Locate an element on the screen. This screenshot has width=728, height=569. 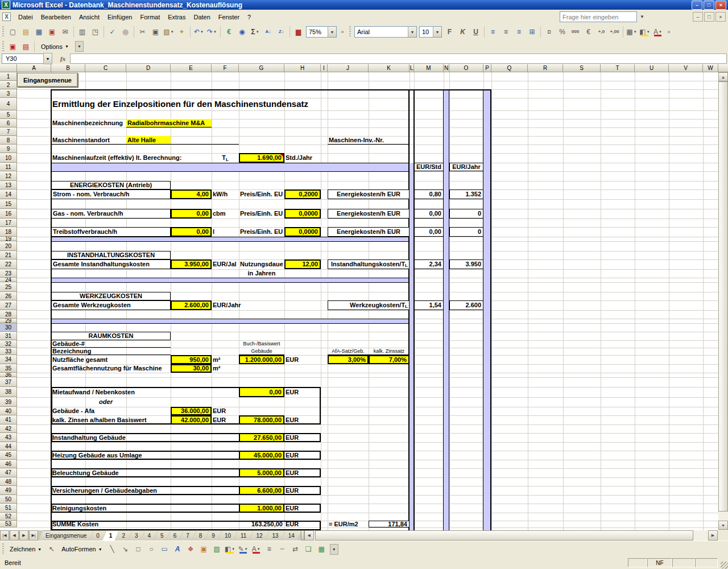
vertical-scroll-thumb is located at coordinates (723, 296).